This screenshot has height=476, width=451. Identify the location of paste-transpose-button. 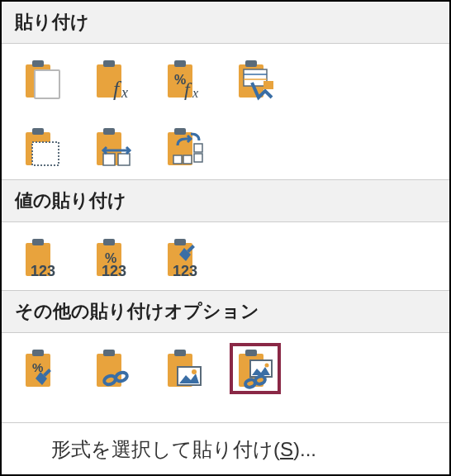
(184, 147).